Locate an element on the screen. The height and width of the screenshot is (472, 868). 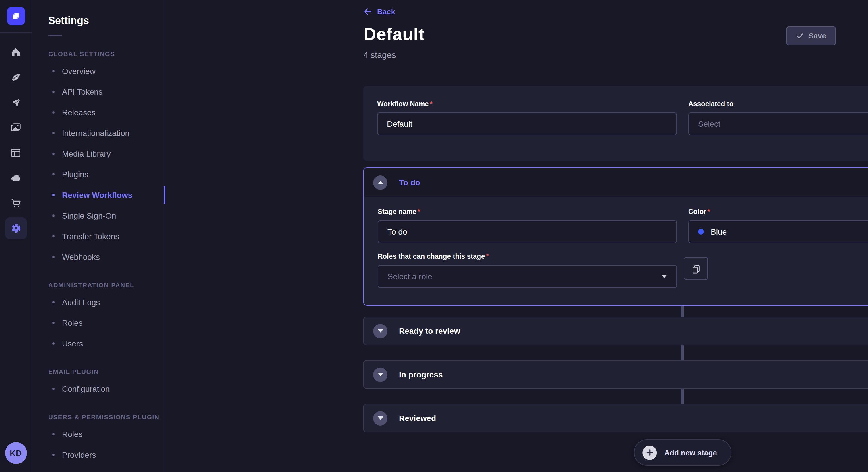
stage-name-label: Stage name* is located at coordinates (527, 212).